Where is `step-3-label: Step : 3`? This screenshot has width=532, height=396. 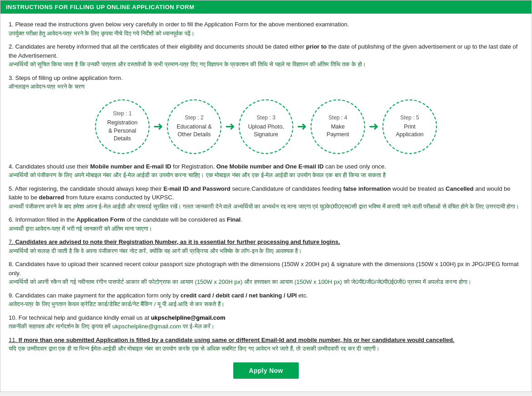 step-3-label: Step : 3 is located at coordinates (266, 118).